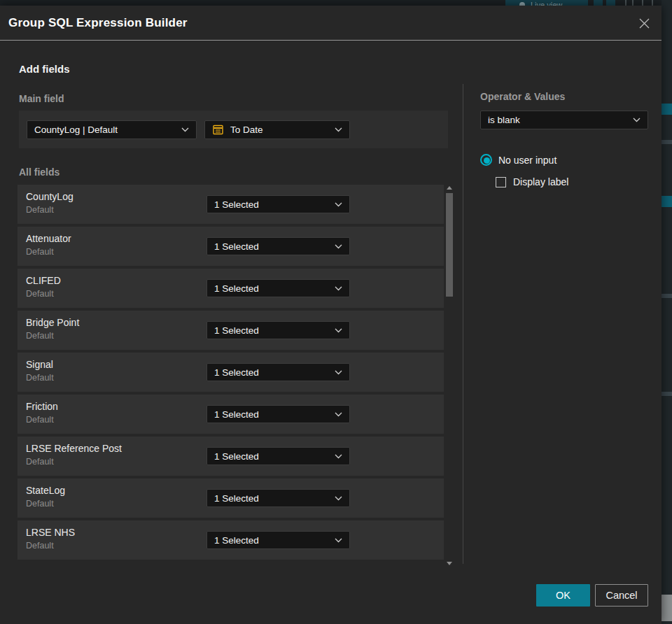 This screenshot has width=672, height=624. Describe the element at coordinates (277, 130) in the screenshot. I see `date-type-select: To Date` at that location.